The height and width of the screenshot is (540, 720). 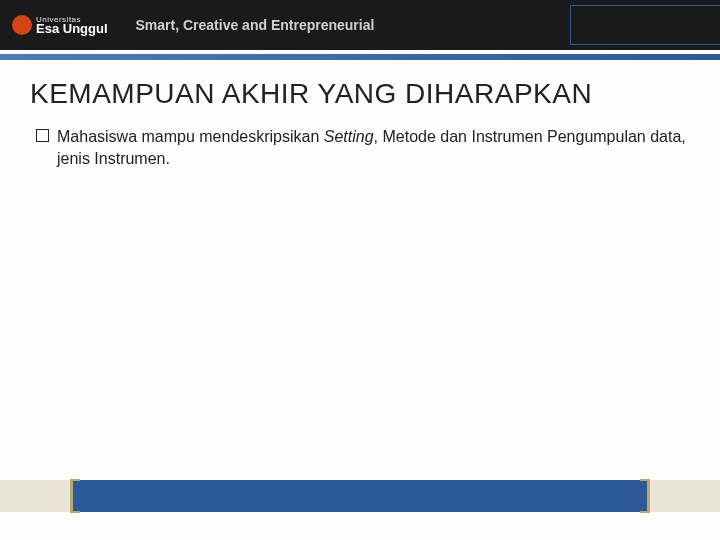 What do you see at coordinates (360, 496) in the screenshot?
I see `footer-blue-panel` at bounding box center [360, 496].